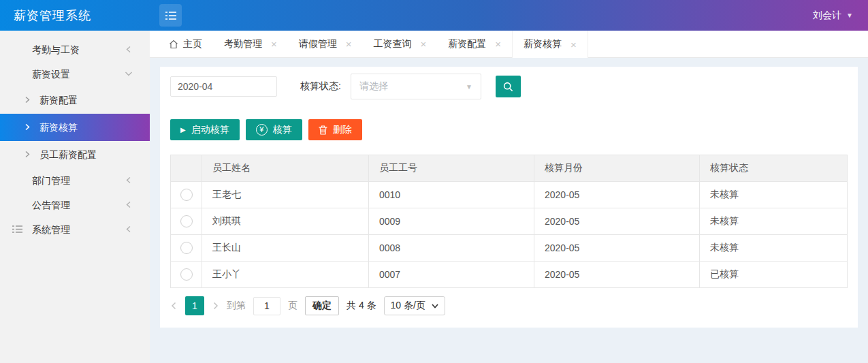 The image size is (868, 363). I want to click on cell-id: 0010, so click(452, 195).